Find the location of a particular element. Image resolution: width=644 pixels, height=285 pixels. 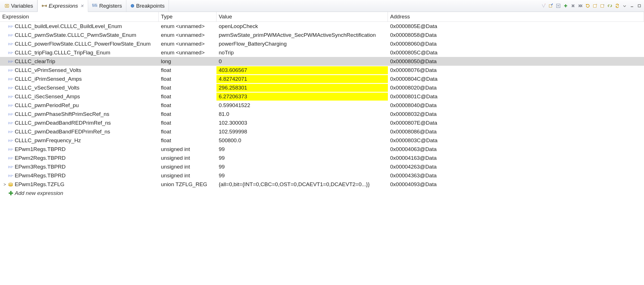

cell-value: 296.258301 is located at coordinates (302, 88).